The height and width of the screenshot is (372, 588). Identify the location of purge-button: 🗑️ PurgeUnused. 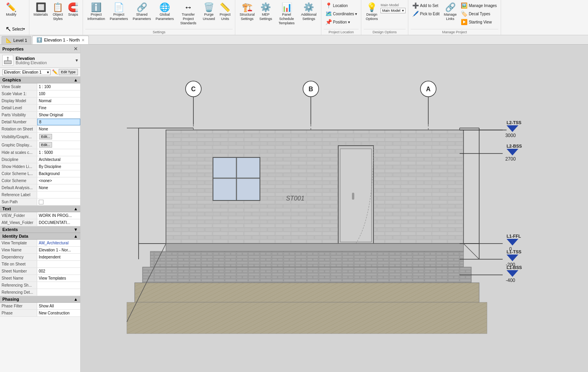
(209, 12).